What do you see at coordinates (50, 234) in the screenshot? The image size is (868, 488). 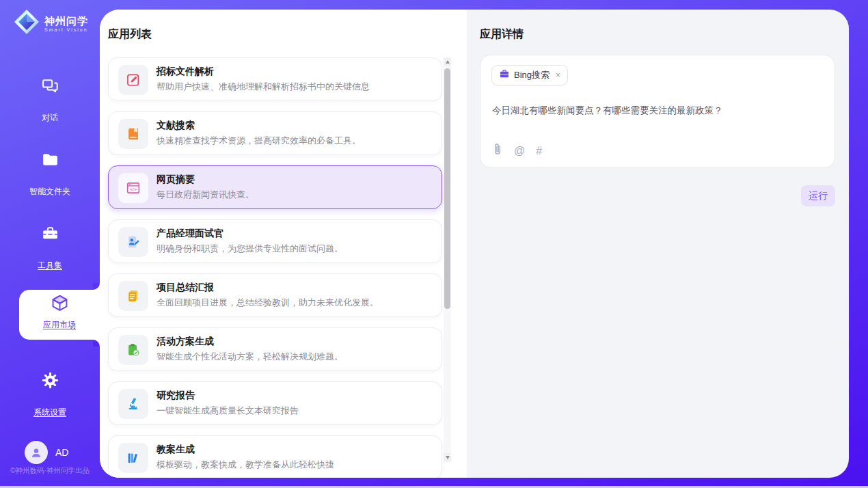 I see `toolbox-icon` at bounding box center [50, 234].